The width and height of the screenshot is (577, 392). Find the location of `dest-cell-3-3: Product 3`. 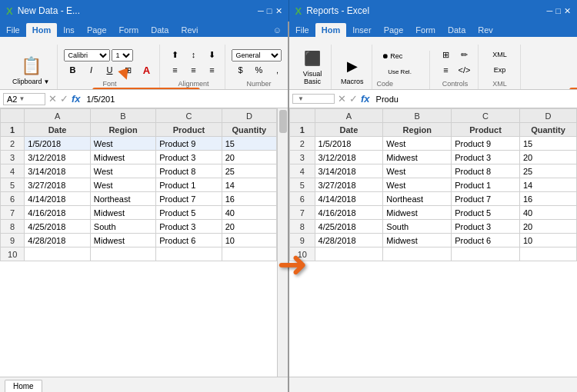

dest-cell-3-3: Product 3 is located at coordinates (486, 158).